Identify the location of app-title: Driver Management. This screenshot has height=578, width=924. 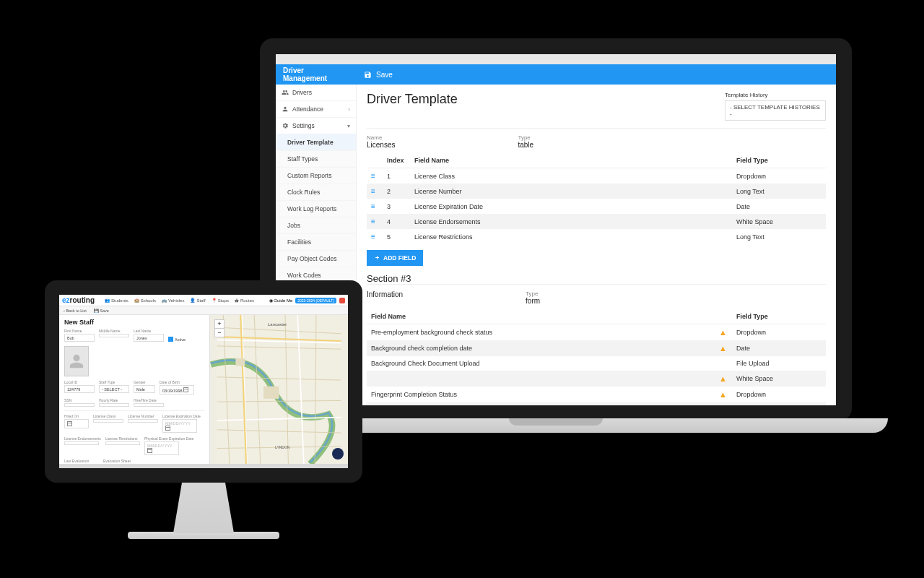
(316, 74).